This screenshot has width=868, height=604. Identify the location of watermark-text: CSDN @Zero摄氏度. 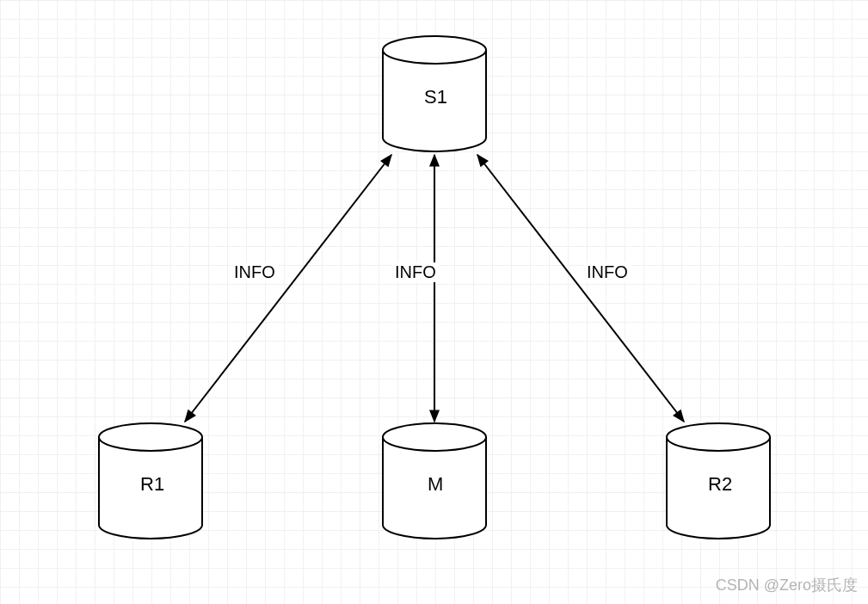
(786, 585).